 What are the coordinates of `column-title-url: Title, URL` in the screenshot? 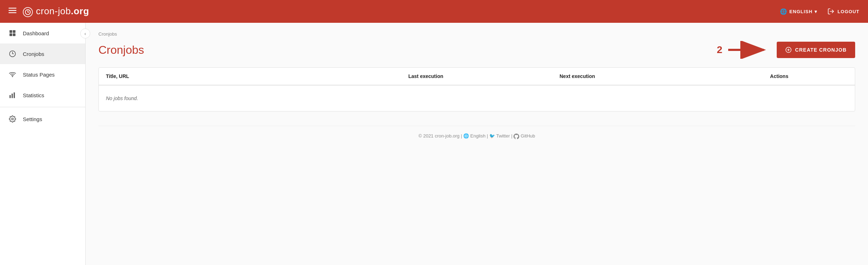 It's located at (250, 76).